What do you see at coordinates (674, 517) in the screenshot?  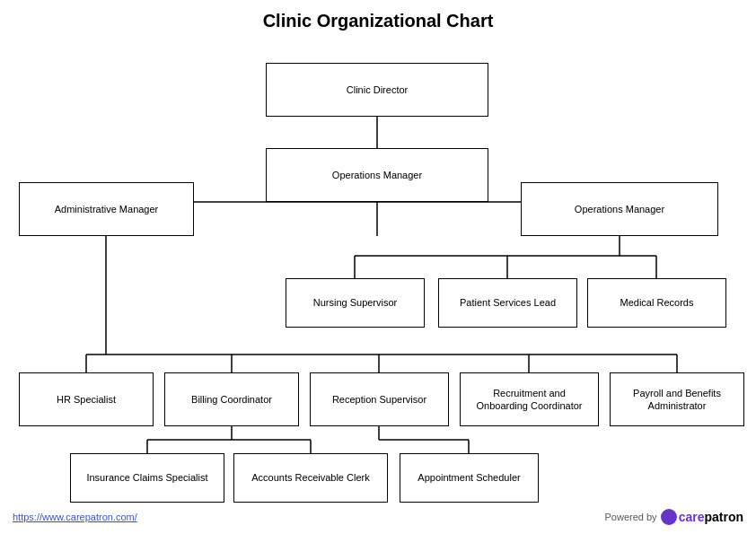 I see `brand-container: Powered by carepatron` at bounding box center [674, 517].